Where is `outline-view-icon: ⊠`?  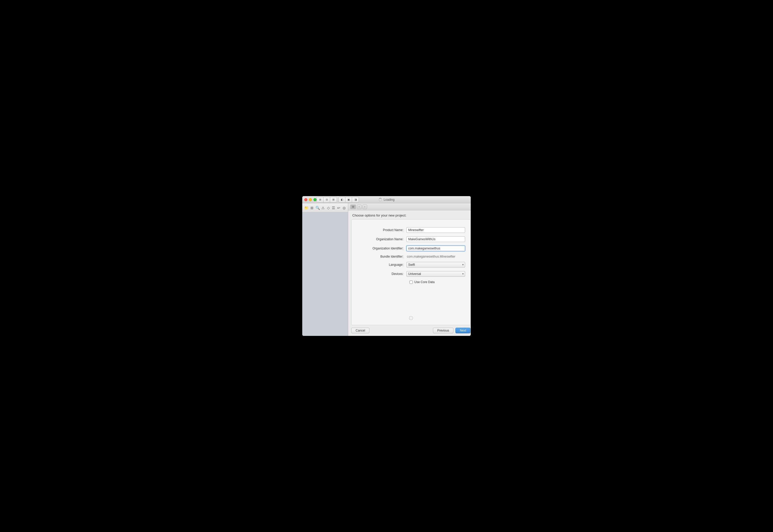
outline-view-icon: ⊠ is located at coordinates (333, 200).